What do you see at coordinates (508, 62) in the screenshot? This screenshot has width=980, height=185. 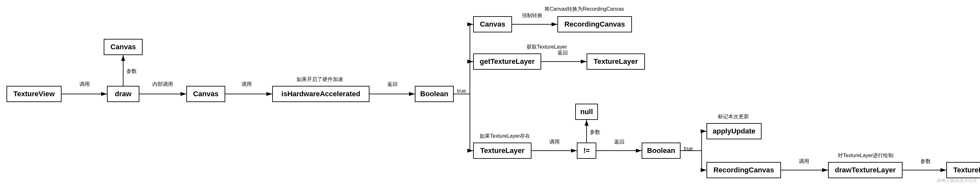 I see `text: getTextureLayer` at bounding box center [508, 62].